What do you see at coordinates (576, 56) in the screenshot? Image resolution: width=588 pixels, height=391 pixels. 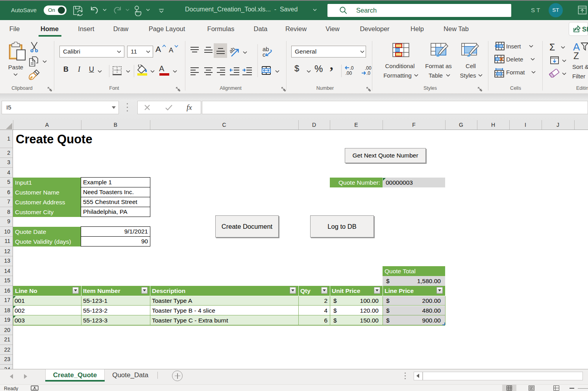 I see `svg-text: Z` at bounding box center [576, 56].